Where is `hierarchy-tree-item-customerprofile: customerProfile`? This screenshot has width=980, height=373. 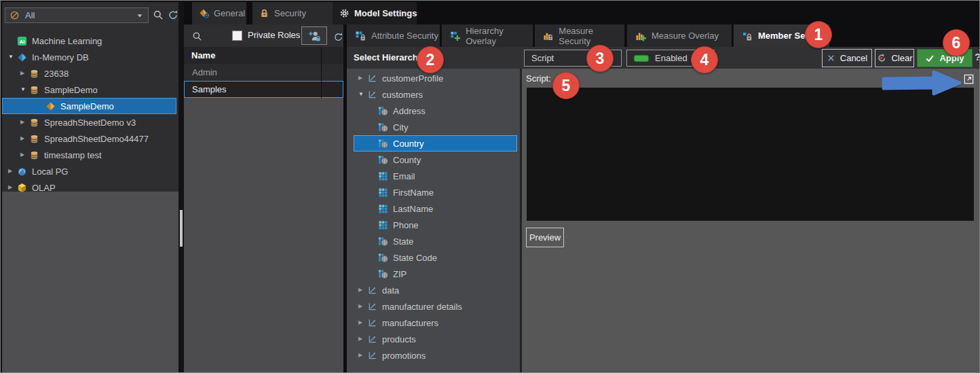 hierarchy-tree-item-customerprofile: customerProfile is located at coordinates (436, 78).